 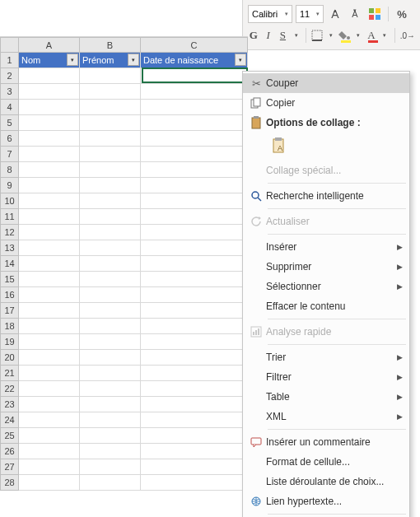 I want to click on menu-dropdown-list: Liste déroulante de choix..., so click(x=326, y=482).